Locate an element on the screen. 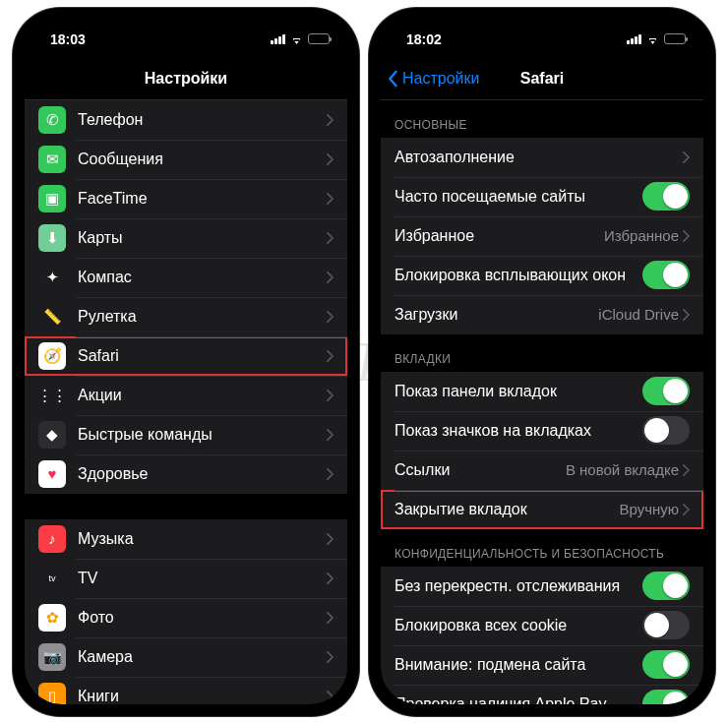 This screenshot has width=728, height=723. setting-row: Блокировка всплывающих окон is located at coordinates (542, 275).